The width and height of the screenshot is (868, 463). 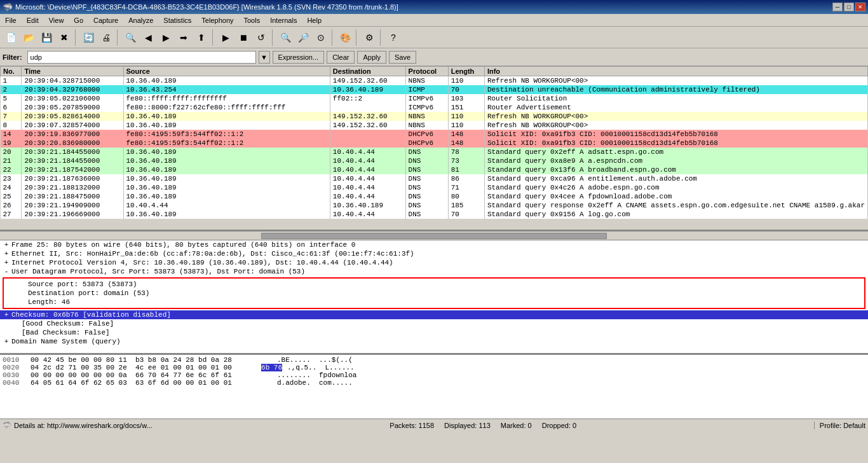 What do you see at coordinates (849, 7) in the screenshot?
I see `maximize-button: □` at bounding box center [849, 7].